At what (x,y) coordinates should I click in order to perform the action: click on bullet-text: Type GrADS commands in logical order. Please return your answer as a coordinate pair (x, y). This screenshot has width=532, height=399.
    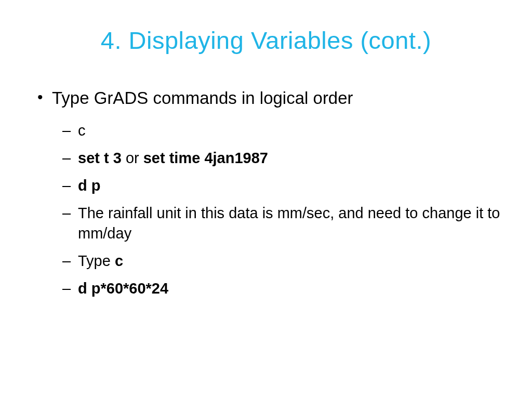
    Looking at the image, I should click on (203, 98).